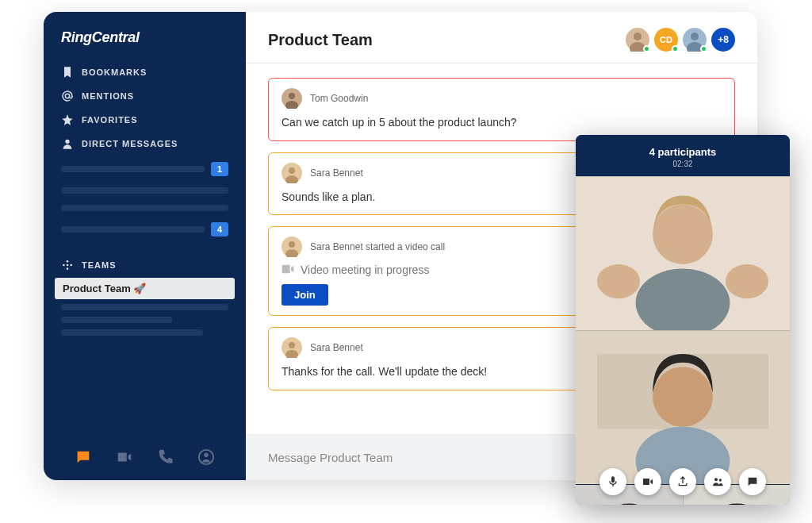 Image resolution: width=812 pixels, height=523 pixels. I want to click on dm-badge: 1, so click(220, 169).